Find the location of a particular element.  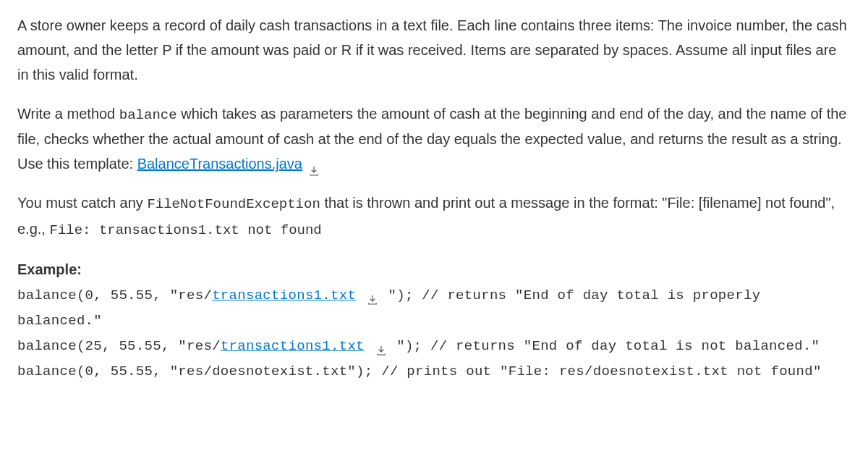

example-line-1: balance(0, 55.55, "res/transactions1.txt… is located at coordinates (434, 308).